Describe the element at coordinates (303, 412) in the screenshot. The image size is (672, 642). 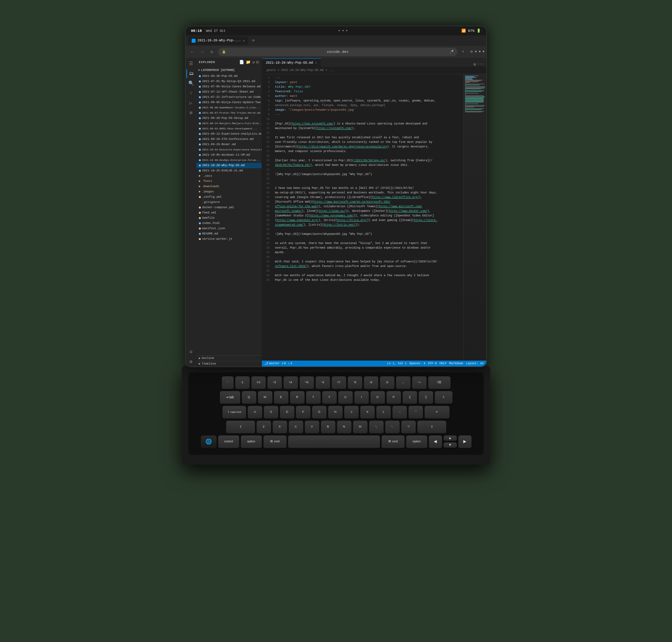
I see `key-f: F` at that location.